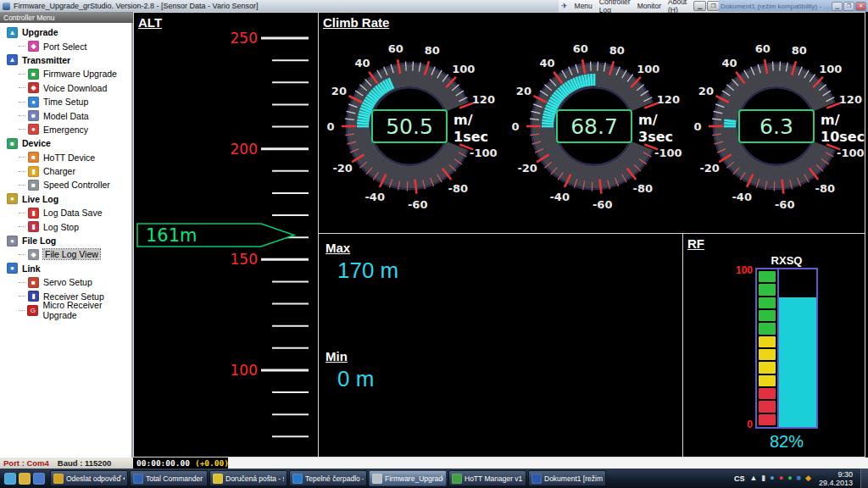 The image size is (868, 488). I want to click on taskbar-button-total-commander-c: Total Commander [c..., so click(169, 478).